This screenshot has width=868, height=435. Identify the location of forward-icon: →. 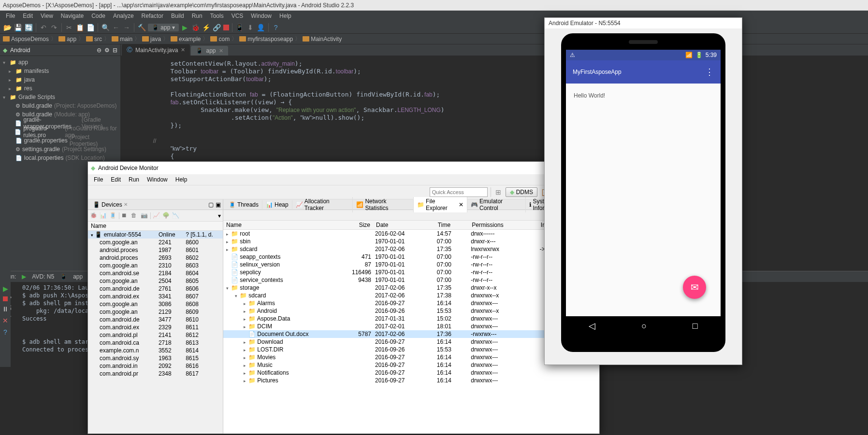
(127, 28).